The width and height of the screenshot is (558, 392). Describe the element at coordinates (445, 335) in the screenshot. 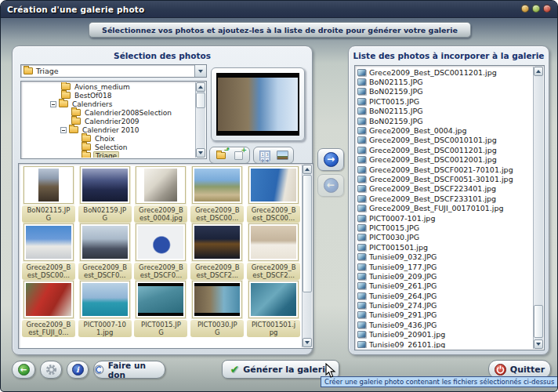

I see `gallery-file-item: Tunisie09_20901.jpg` at that location.